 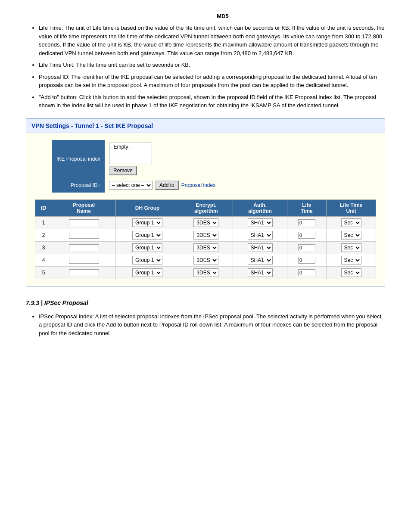 I want to click on row-id: 3, so click(x=44, y=247).